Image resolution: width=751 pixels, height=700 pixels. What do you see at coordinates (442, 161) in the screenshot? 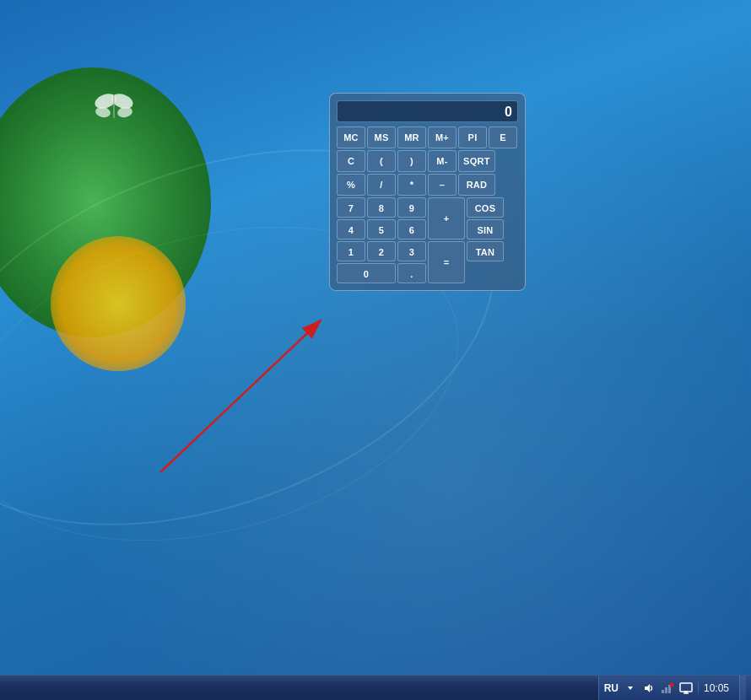
I see `btn-mminus: M-` at bounding box center [442, 161].